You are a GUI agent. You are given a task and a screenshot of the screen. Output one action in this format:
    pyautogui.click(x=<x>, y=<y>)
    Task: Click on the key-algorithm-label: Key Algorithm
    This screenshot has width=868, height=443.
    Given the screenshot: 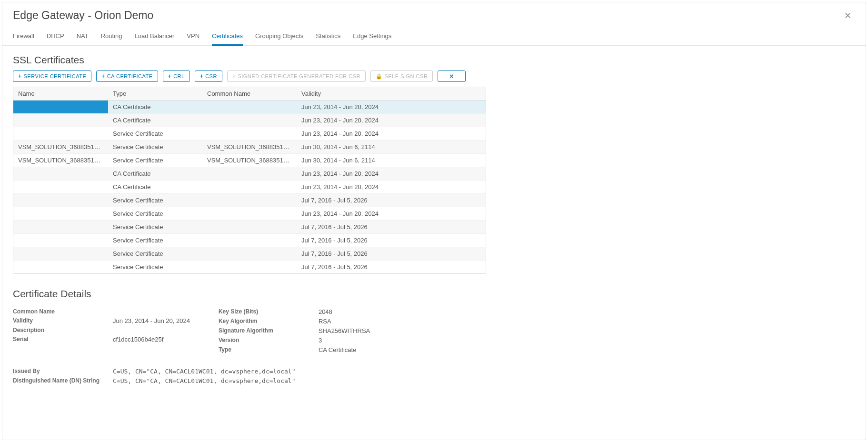 What is the action you would take?
    pyautogui.click(x=269, y=321)
    